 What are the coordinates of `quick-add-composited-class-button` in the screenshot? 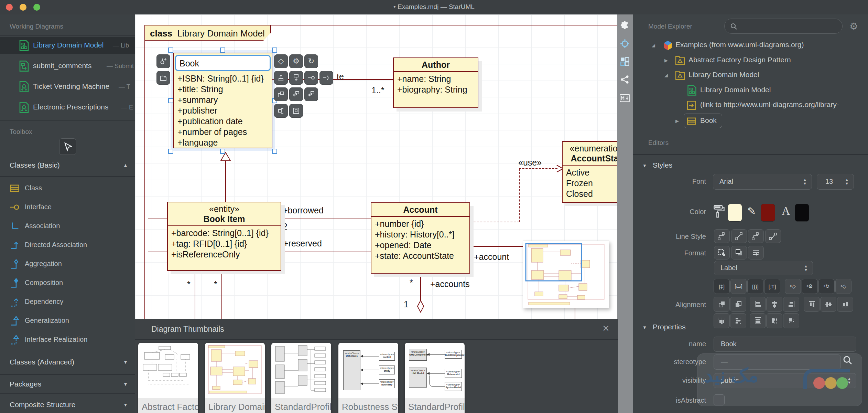 It's located at (311, 94).